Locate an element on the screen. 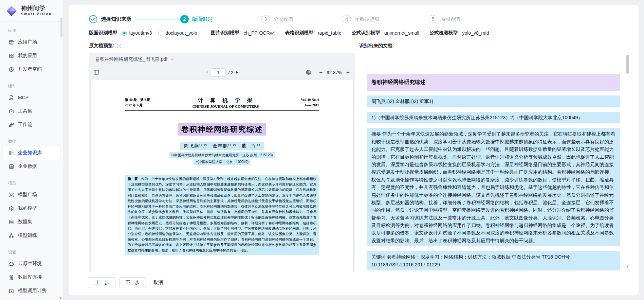 This screenshot has width=644, height=300. sidebar-item-label: 模型训练 is located at coordinates (27, 235).